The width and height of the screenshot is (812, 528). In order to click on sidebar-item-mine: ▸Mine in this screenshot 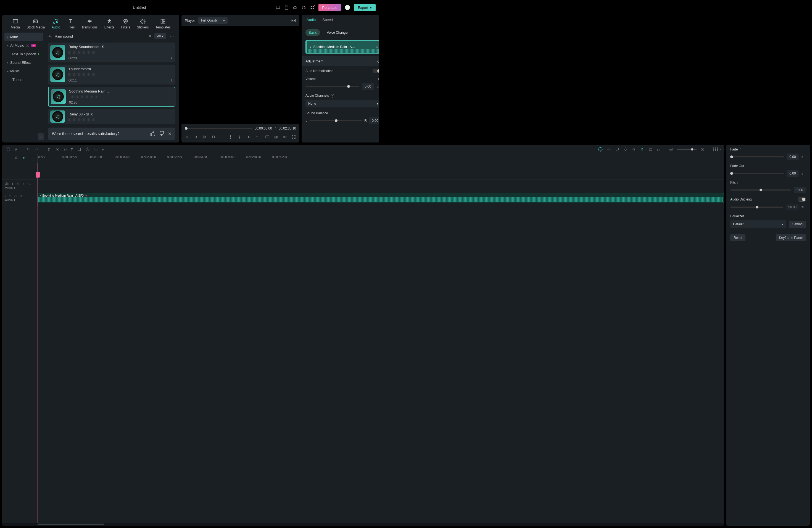, I will do `click(24, 37)`.